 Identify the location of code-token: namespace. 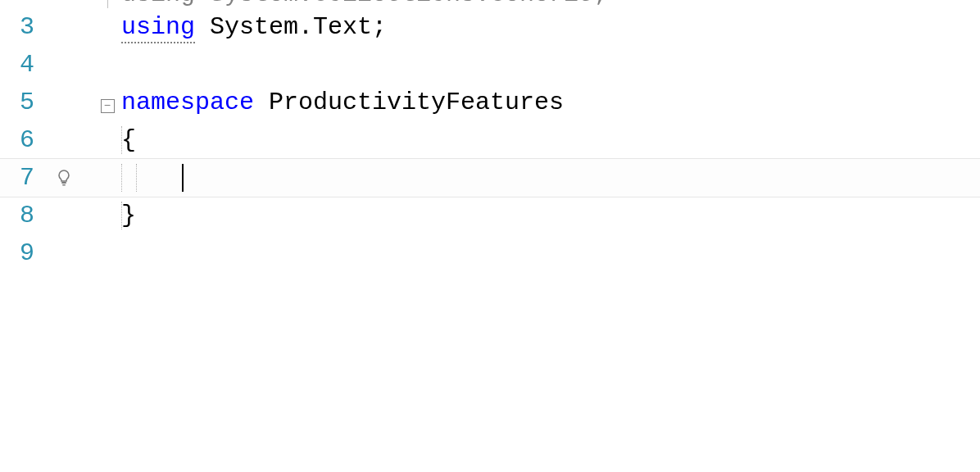
(188, 102).